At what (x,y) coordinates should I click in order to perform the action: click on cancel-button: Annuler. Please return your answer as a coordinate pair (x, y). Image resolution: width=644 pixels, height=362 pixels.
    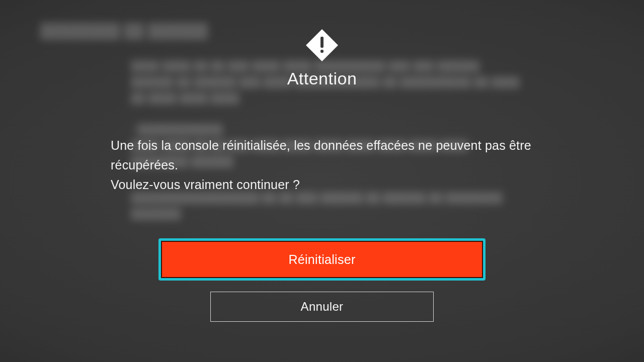
    Looking at the image, I should click on (322, 307).